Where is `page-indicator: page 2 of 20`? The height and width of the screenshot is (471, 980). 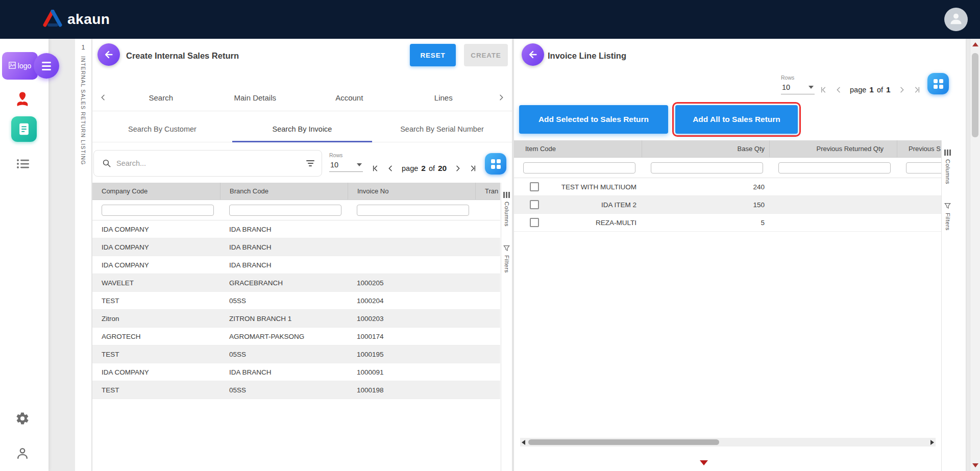
page-indicator: page 2 of 20 is located at coordinates (424, 168).